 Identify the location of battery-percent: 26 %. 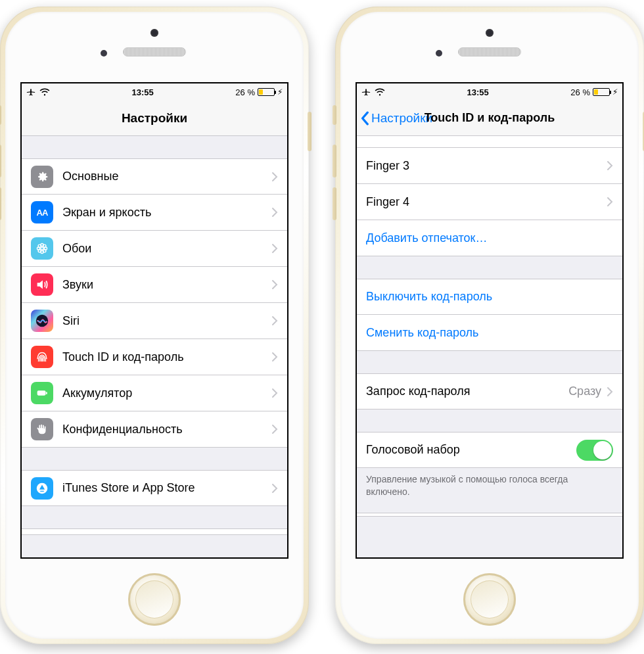
(580, 92).